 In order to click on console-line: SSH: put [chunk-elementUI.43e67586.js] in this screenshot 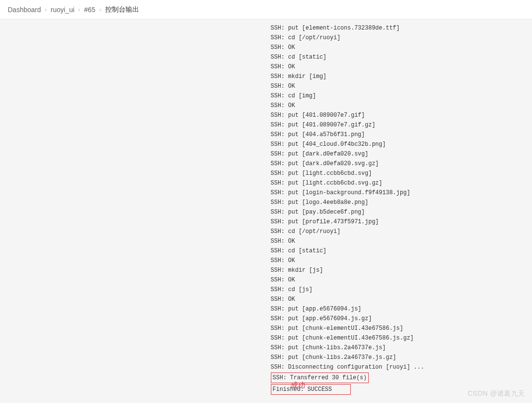, I will do `click(348, 328)`.